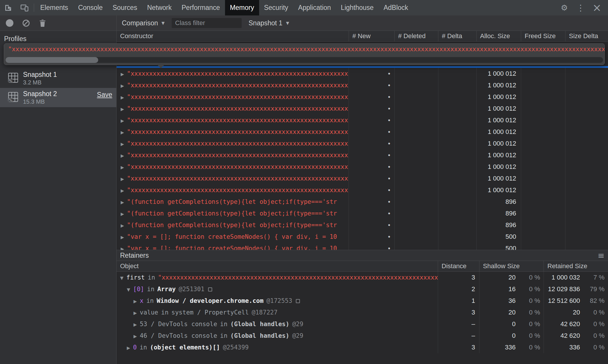 This screenshot has width=608, height=364. Describe the element at coordinates (543, 36) in the screenshot. I see `heap-column-header: Freed Size` at that location.